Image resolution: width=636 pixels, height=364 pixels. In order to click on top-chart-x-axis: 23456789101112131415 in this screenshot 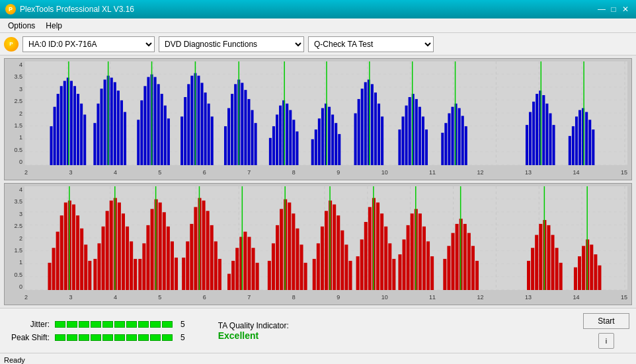, I will do `click(326, 172)`.